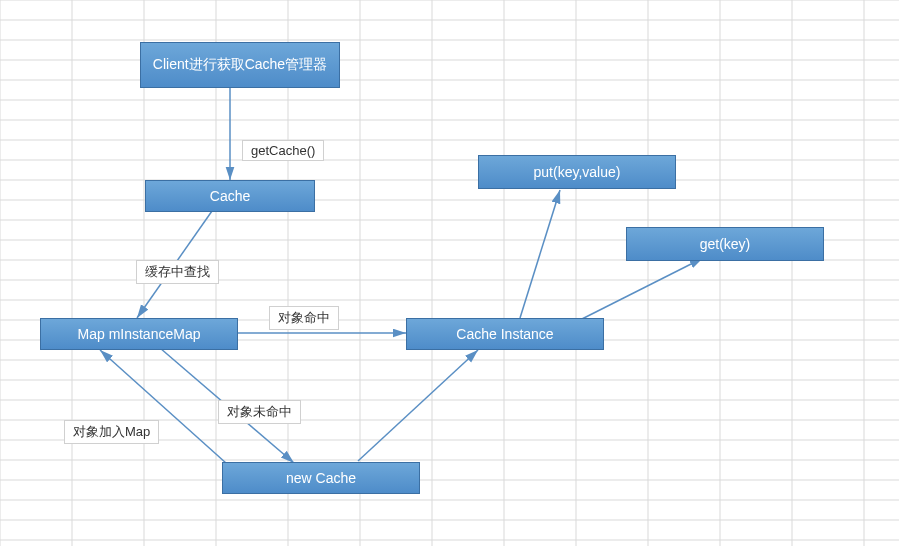 Image resolution: width=899 pixels, height=546 pixels. What do you see at coordinates (230, 196) in the screenshot?
I see `node-cache: Cache` at bounding box center [230, 196].